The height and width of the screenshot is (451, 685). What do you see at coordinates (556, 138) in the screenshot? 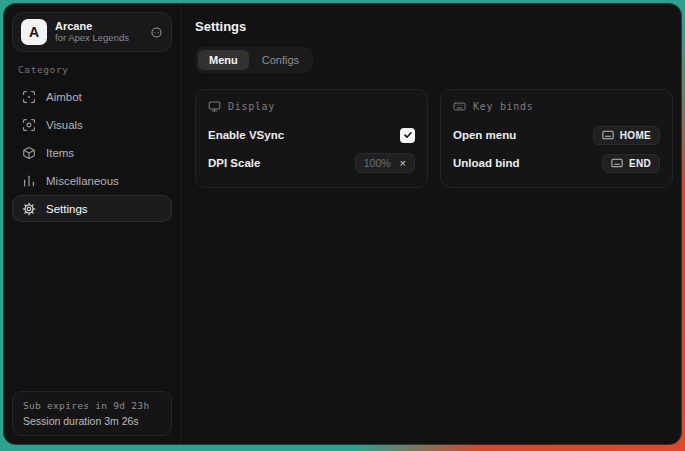
I see `keybinds-card: Key binds Open menu HOME` at bounding box center [556, 138].